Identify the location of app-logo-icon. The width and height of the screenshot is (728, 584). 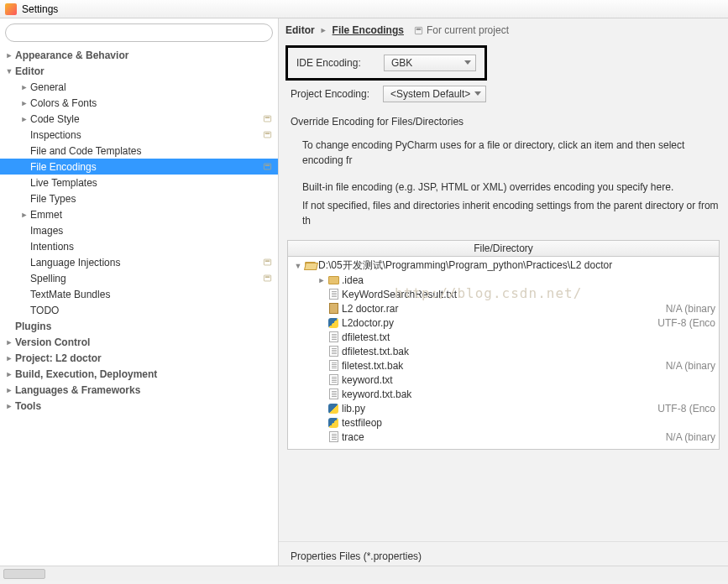
(11, 9).